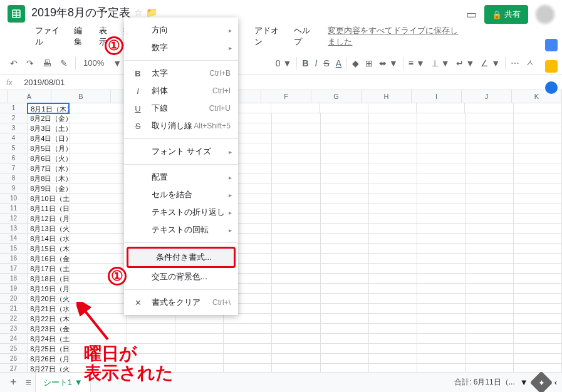 This screenshot has height=392, width=562. What do you see at coordinates (64, 63) in the screenshot?
I see `paint-icon: ✎` at bounding box center [64, 63].